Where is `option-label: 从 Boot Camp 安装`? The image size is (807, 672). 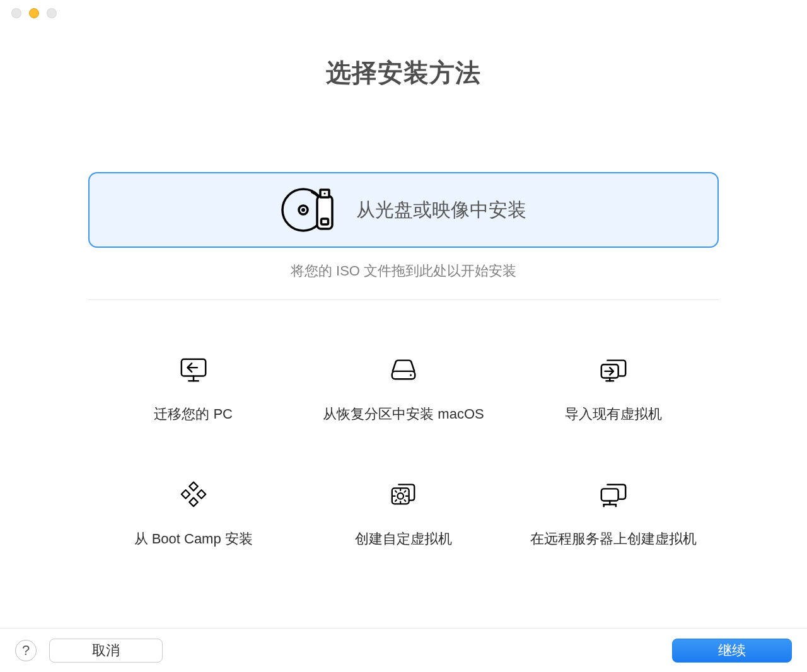
option-label: 从 Boot Camp 安装 is located at coordinates (194, 539).